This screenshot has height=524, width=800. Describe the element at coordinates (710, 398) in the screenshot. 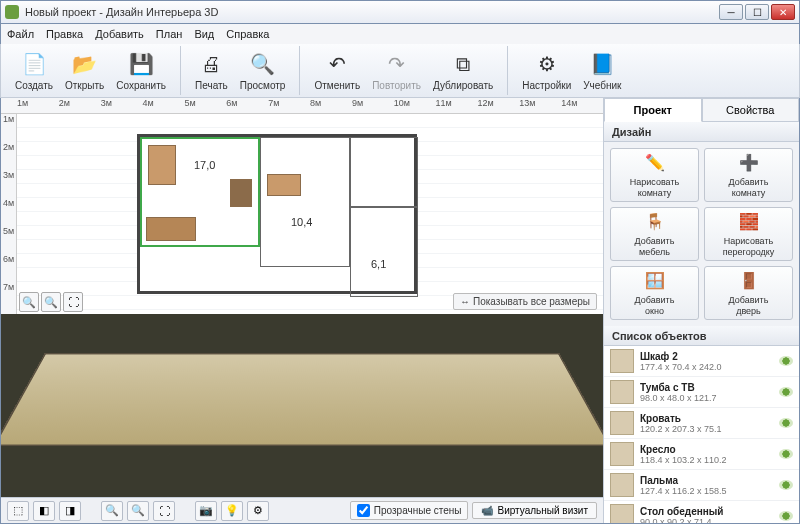

I see `object-dimensions: 98.0 x 48.0 x 121.7` at that location.